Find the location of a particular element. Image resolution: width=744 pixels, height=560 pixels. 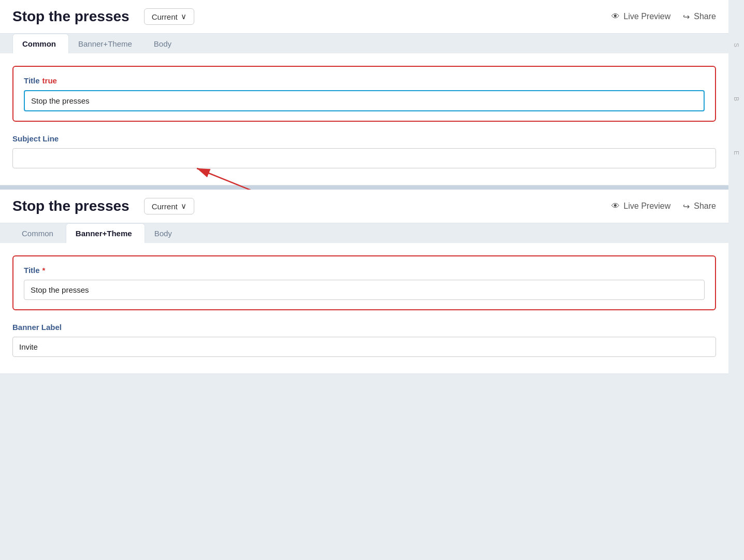

top-panel-header: Stop the presses Current ∨ 👁 Live Previe… is located at coordinates (364, 17).